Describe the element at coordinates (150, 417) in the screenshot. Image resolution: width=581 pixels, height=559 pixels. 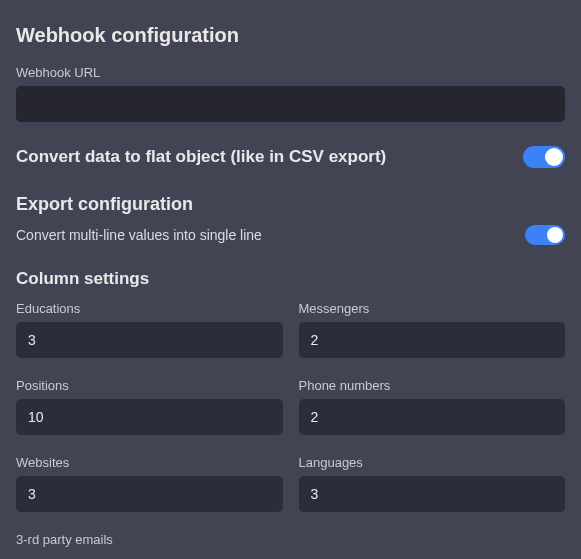
I see `positions-input` at that location.